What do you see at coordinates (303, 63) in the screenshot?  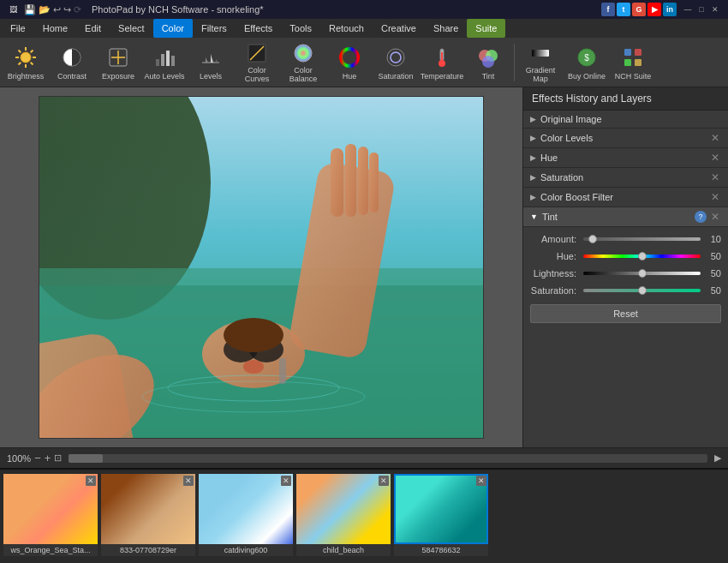 I see `toolbar-btn-color-balance: Color Balance` at bounding box center [303, 63].